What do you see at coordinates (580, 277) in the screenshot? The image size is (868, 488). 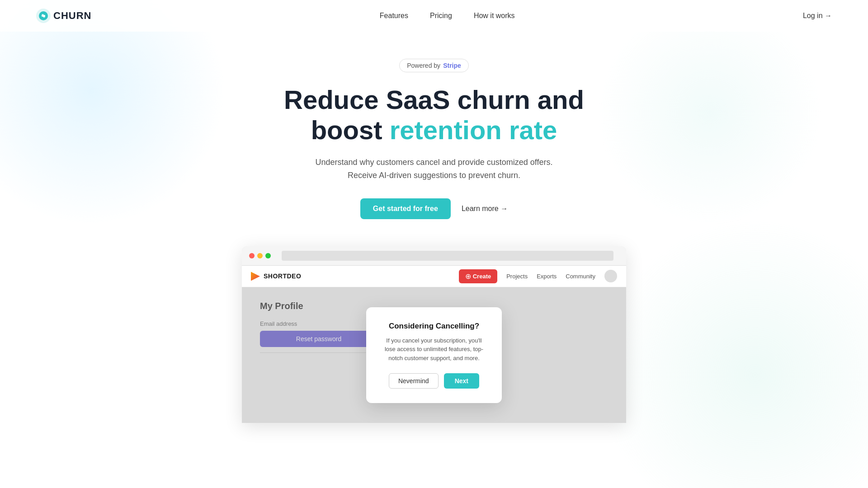 I see `demo-community-link: Community` at bounding box center [580, 277].